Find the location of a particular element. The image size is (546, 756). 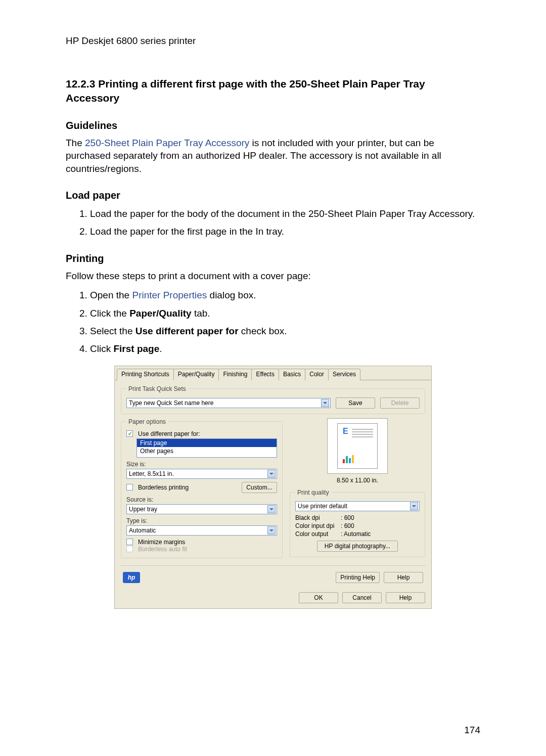

minimize-margins-row: Minimize margins is located at coordinates (202, 542).